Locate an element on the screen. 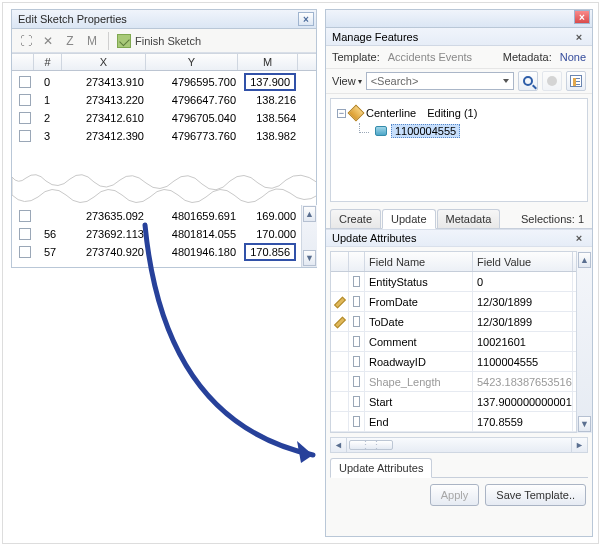 Image resolution: width=601 pixels, height=546 pixels. cell-y: 4796647.760 is located at coordinates (194, 100).